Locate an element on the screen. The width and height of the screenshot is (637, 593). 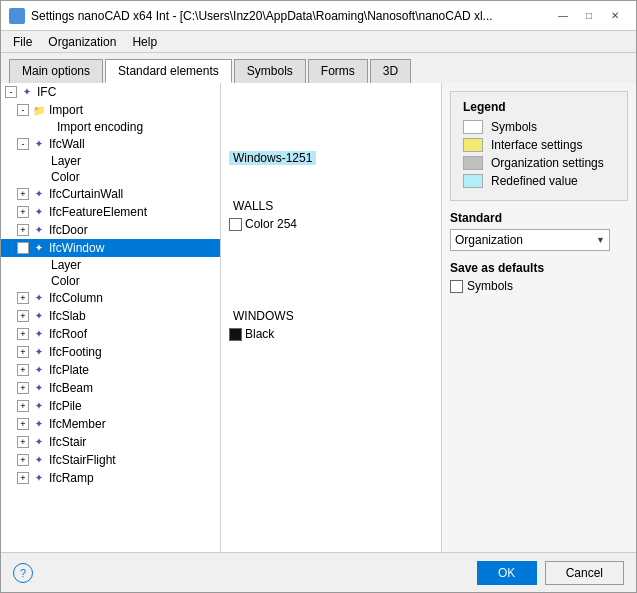
tree-row-import-encoding: Import encoding is located at coordinates (110, 127).